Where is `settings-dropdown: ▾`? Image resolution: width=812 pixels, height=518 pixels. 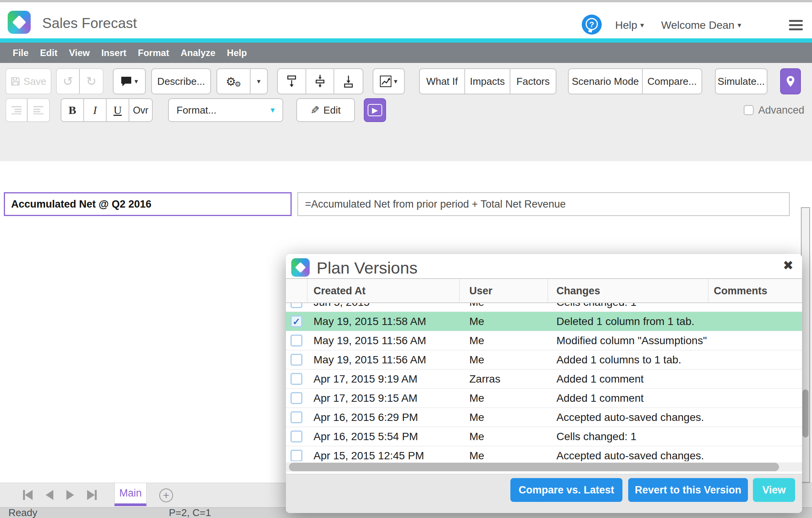
settings-dropdown: ▾ is located at coordinates (259, 81).